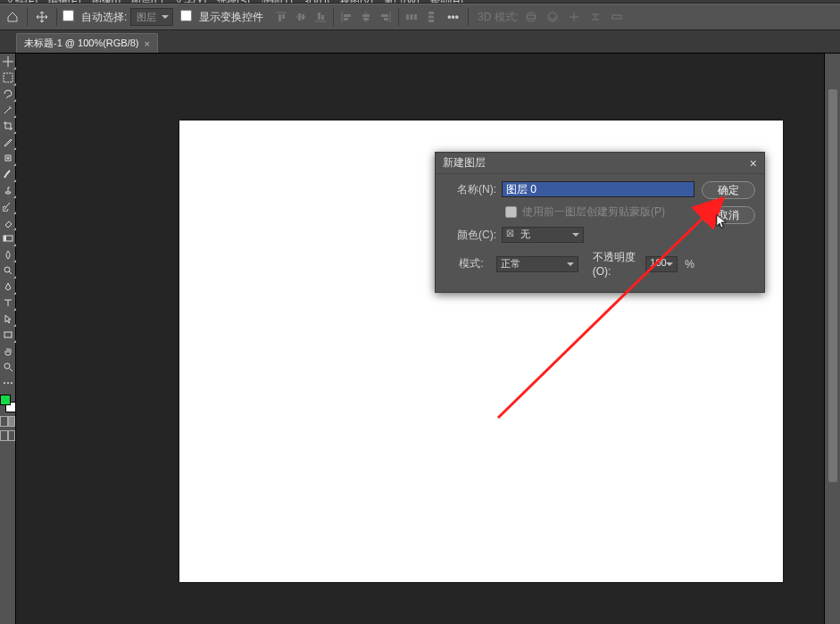 Image resolution: width=840 pixels, height=624 pixels. Describe the element at coordinates (8, 126) in the screenshot. I see `crop-tool` at that location.